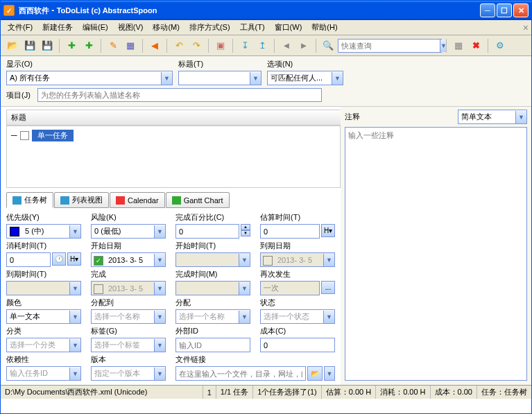 This screenshot has width=532, height=414. I want to click on donetime-combo: ▼, so click(213, 288).